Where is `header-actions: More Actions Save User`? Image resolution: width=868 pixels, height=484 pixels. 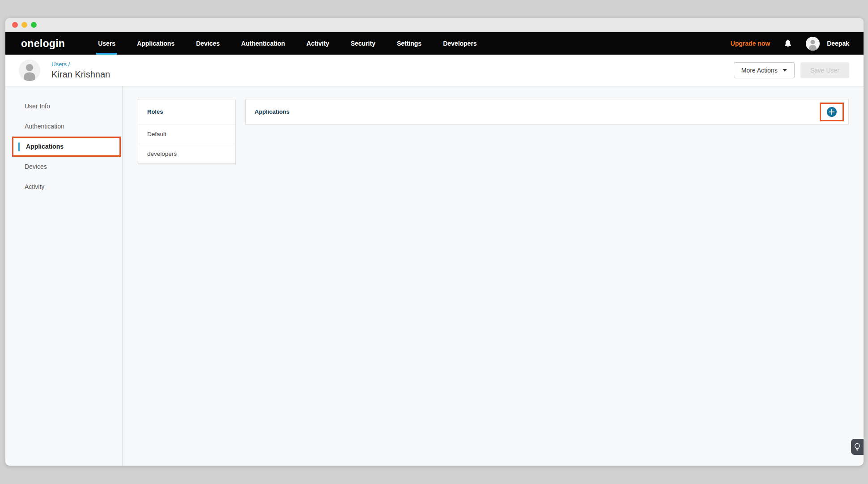
header-actions: More Actions Save User is located at coordinates (791, 70).